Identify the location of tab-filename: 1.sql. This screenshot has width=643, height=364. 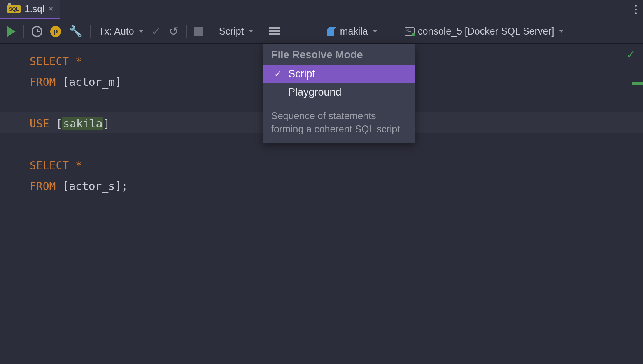
(34, 9).